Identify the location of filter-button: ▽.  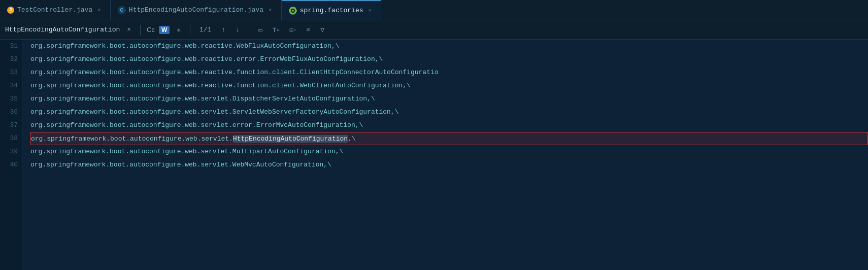
(322, 30).